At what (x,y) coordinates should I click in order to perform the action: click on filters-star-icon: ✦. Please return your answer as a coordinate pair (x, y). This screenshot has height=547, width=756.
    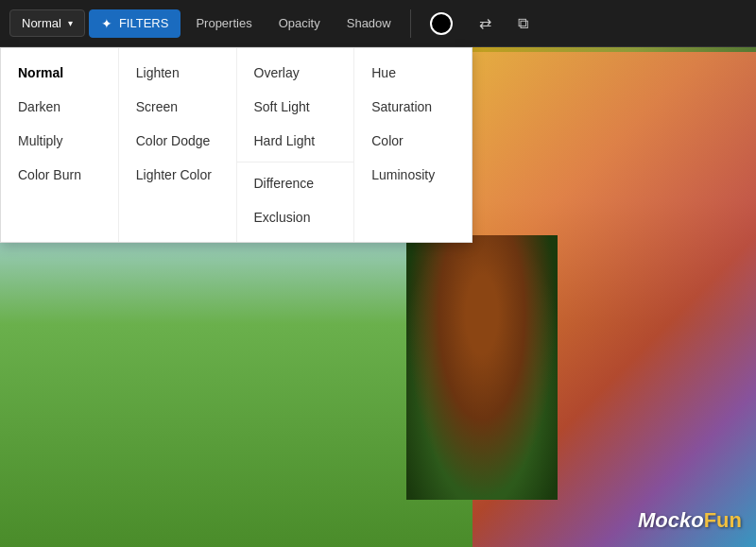
    Looking at the image, I should click on (107, 24).